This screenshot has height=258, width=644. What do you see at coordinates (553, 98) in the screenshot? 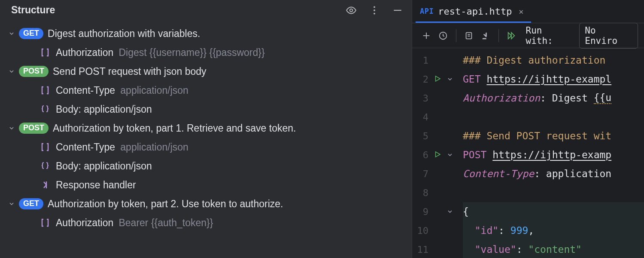
I see `code-line: Authorization: Digest {{u` at bounding box center [553, 98].